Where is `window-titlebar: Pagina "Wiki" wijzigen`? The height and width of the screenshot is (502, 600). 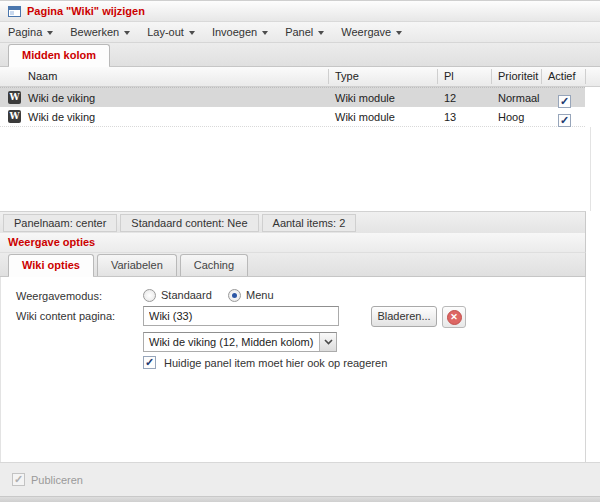
window-titlebar: Pagina "Wiki" wijzigen is located at coordinates (300, 11).